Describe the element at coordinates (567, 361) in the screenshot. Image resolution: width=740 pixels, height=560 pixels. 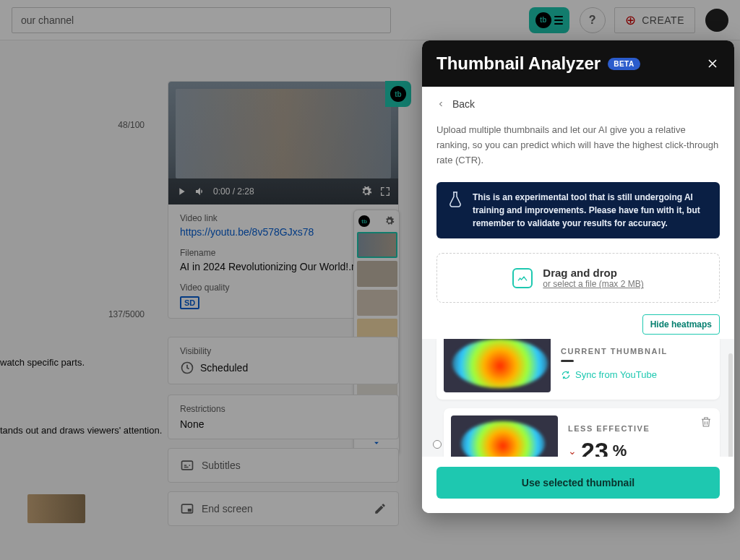
I see `current-value-placeholder` at that location.